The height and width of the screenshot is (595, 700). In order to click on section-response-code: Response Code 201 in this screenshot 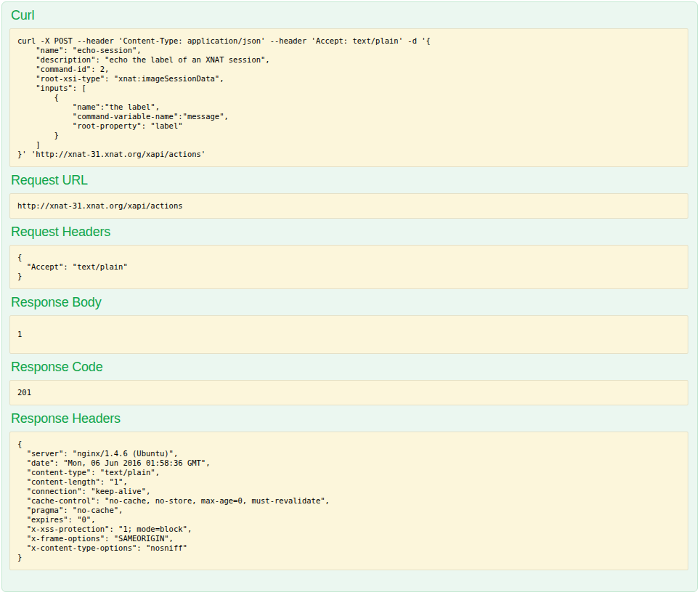, I will do `click(349, 382)`.